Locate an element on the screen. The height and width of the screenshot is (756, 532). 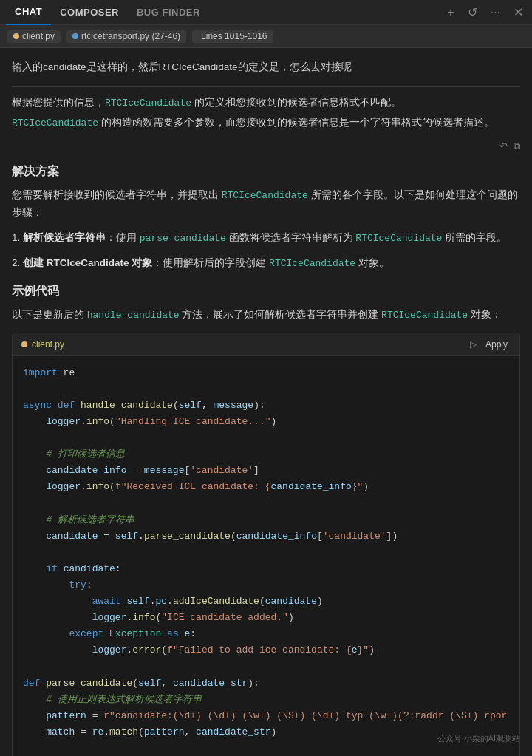
step-2: 2. 创建 RTCIceCandidate 对象：使用解析后的字段创建 RTCI… is located at coordinates (266, 263).